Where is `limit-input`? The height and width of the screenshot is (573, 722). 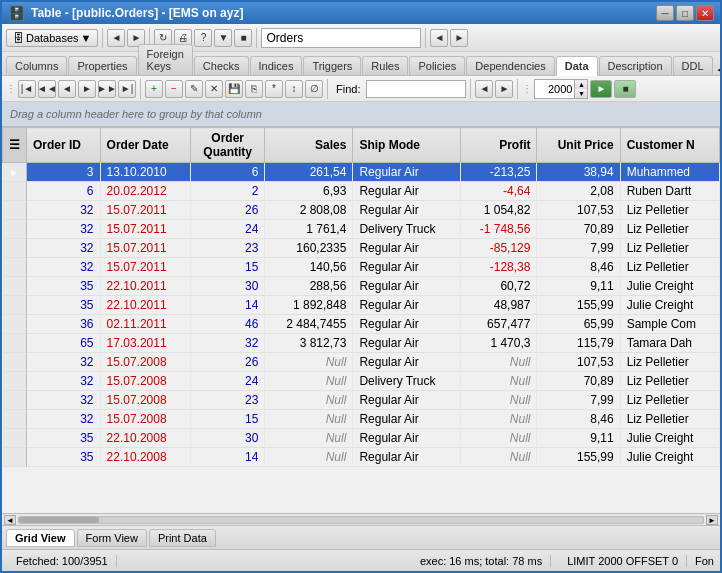 limit-input is located at coordinates (555, 89).